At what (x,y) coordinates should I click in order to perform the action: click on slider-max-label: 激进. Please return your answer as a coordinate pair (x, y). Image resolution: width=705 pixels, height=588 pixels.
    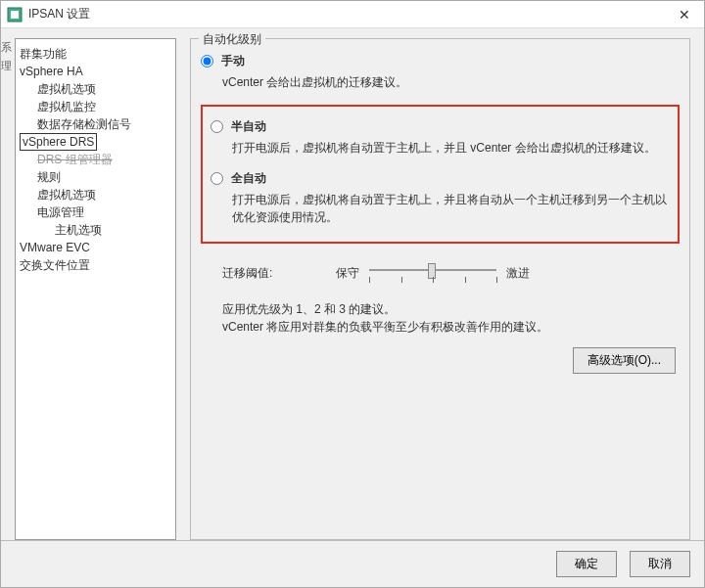
    Looking at the image, I should click on (518, 274).